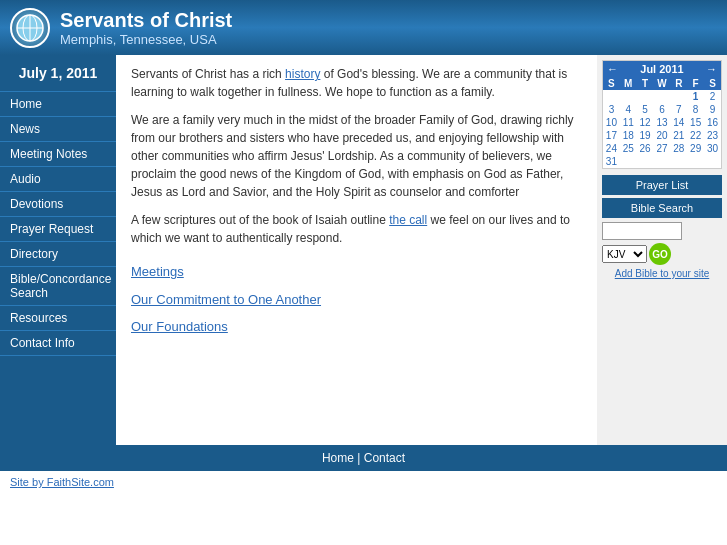 The width and height of the screenshot is (727, 545). Describe the element at coordinates (58, 254) in the screenshot. I see `sidebar-item-directory: Directory` at that location.